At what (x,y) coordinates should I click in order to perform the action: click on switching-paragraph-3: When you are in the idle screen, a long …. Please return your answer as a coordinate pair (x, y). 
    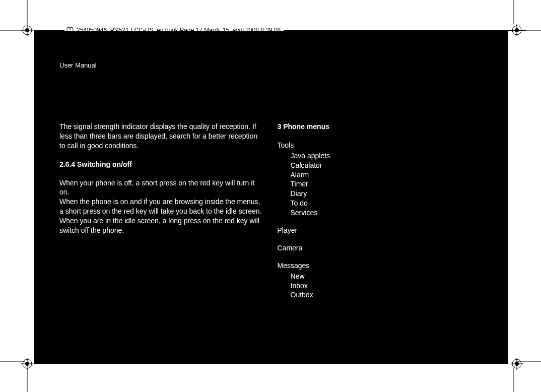
    Looking at the image, I should click on (162, 226).